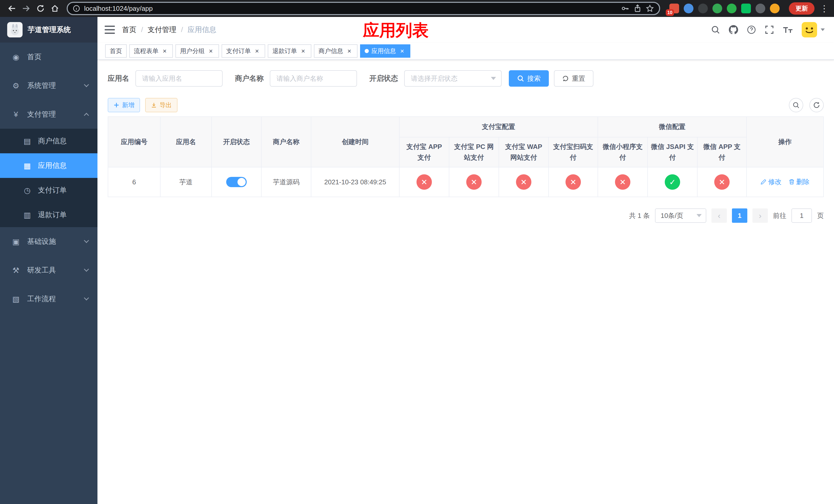  Describe the element at coordinates (638, 8) in the screenshot. I see `share-icon` at that location.